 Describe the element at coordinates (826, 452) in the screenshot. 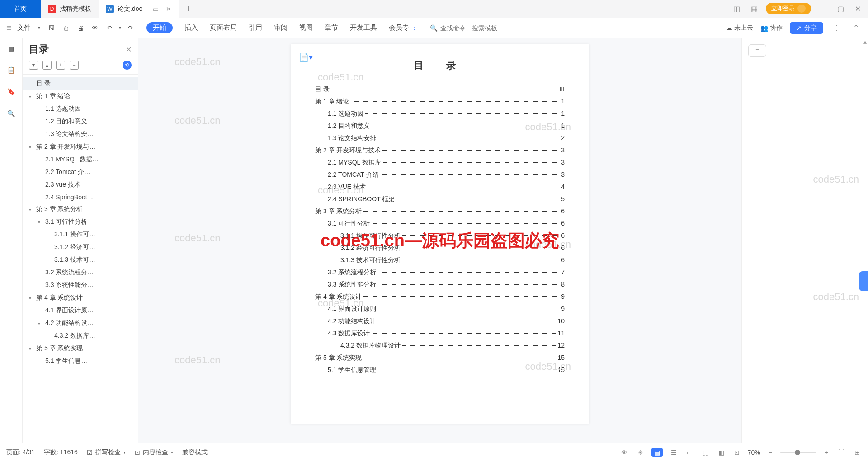

I see `zoom-in-icon: +` at that location.